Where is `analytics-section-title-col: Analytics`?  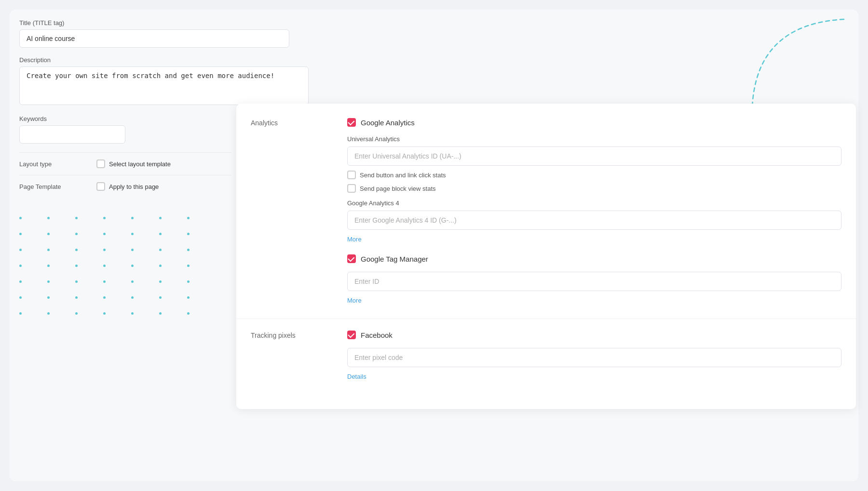 analytics-section-title-col: Analytics is located at coordinates (299, 211).